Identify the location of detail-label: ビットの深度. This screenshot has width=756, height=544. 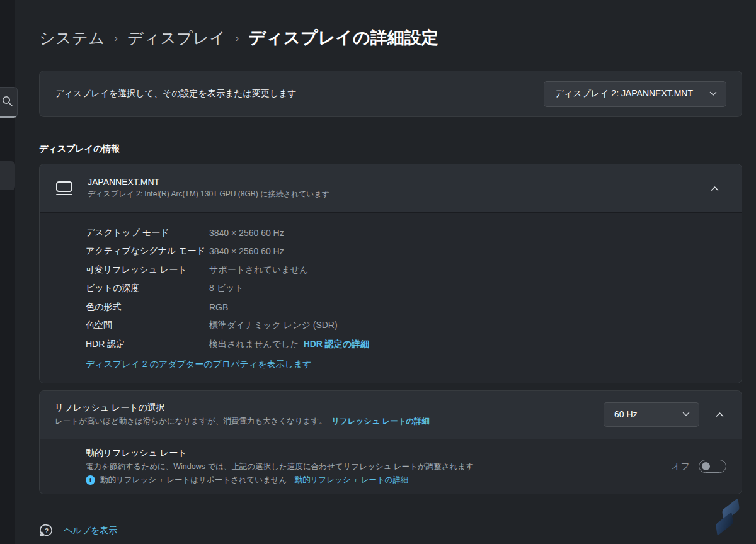
(147, 288).